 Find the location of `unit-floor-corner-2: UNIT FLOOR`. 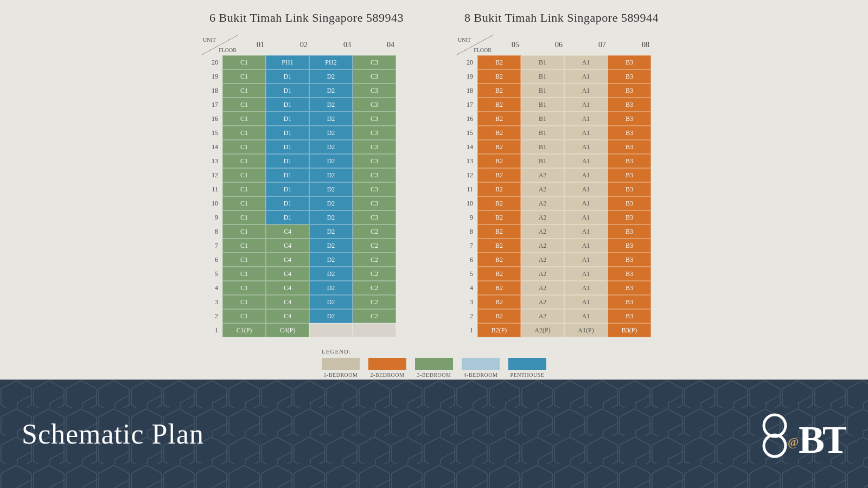

unit-floor-corner-2: UNIT FLOOR is located at coordinates (475, 45).